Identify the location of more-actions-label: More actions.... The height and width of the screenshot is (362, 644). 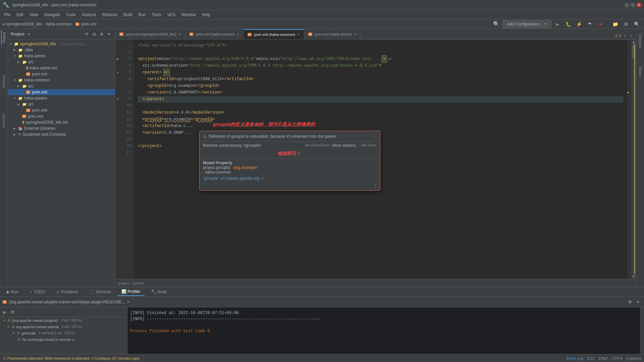
(345, 145).